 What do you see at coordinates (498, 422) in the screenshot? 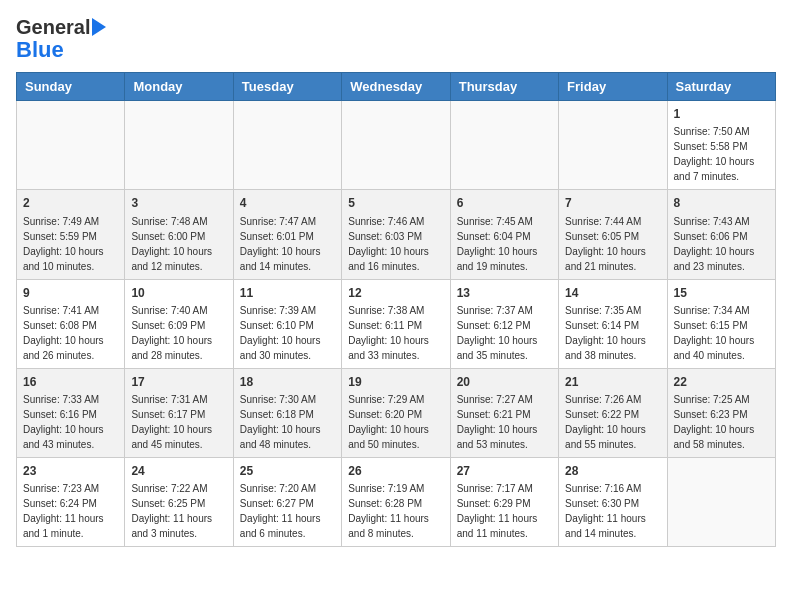
I see `day-info: Sunrise: 7:27 AM Sunset: 6:21 PM Dayligh…` at bounding box center [498, 422].